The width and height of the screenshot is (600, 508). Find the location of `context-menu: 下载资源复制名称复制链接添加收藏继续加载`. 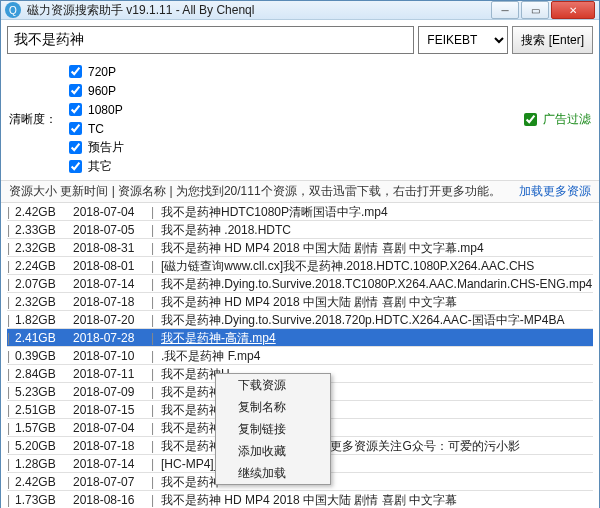

context-menu: 下载资源复制名称复制链接添加收藏继续加载 is located at coordinates (273, 429).